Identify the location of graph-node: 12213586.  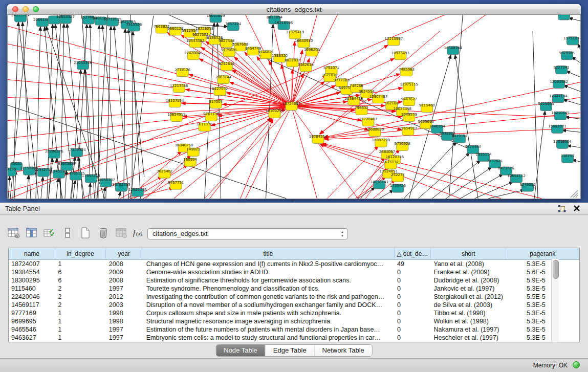
(179, 88).